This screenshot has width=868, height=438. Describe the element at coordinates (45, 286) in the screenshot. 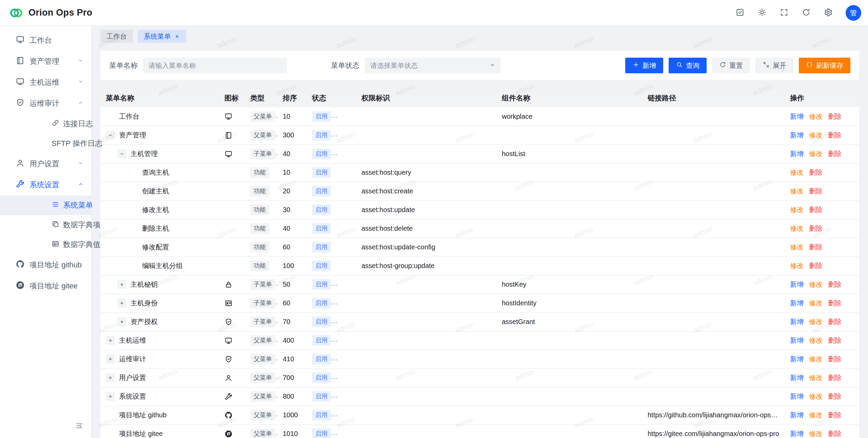

I see `sidebar-item-7: 项目地址 gitee` at that location.